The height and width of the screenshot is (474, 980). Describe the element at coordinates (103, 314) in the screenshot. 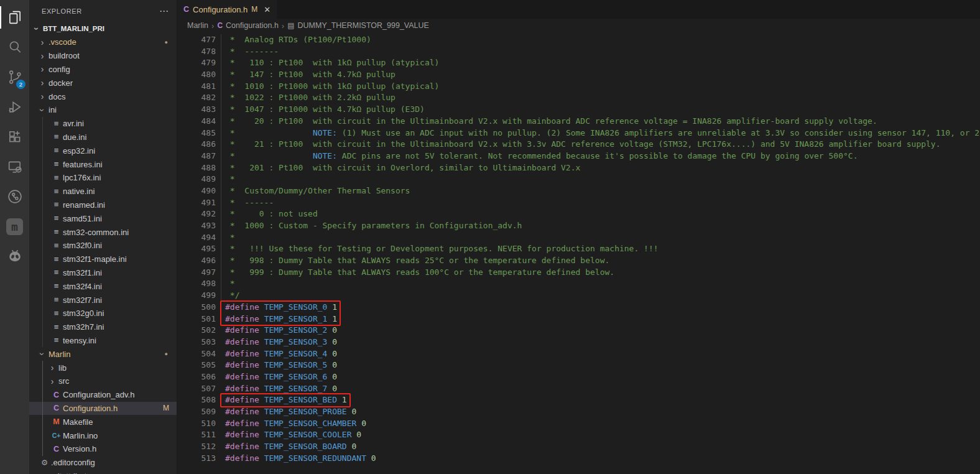

I see `tree-item-stm32g0-ini: ≡stm32g0.ini` at that location.